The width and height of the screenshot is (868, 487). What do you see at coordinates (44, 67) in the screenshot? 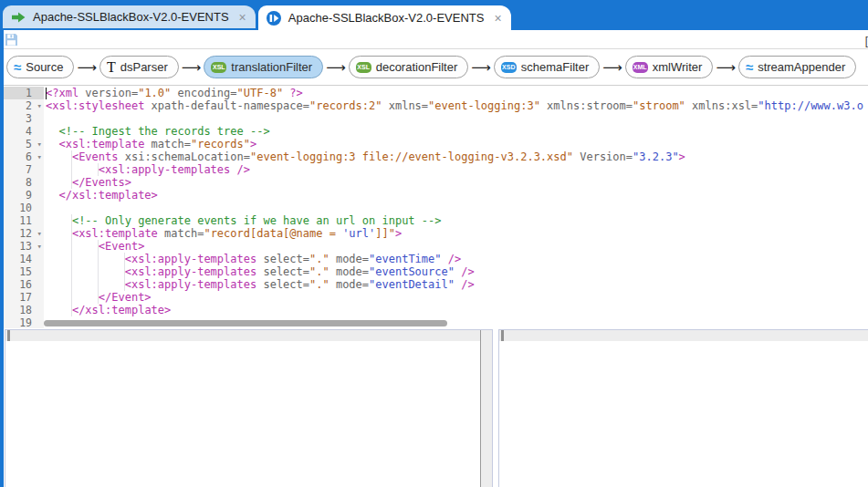
I see `pipeline-element-label: Source` at bounding box center [44, 67].